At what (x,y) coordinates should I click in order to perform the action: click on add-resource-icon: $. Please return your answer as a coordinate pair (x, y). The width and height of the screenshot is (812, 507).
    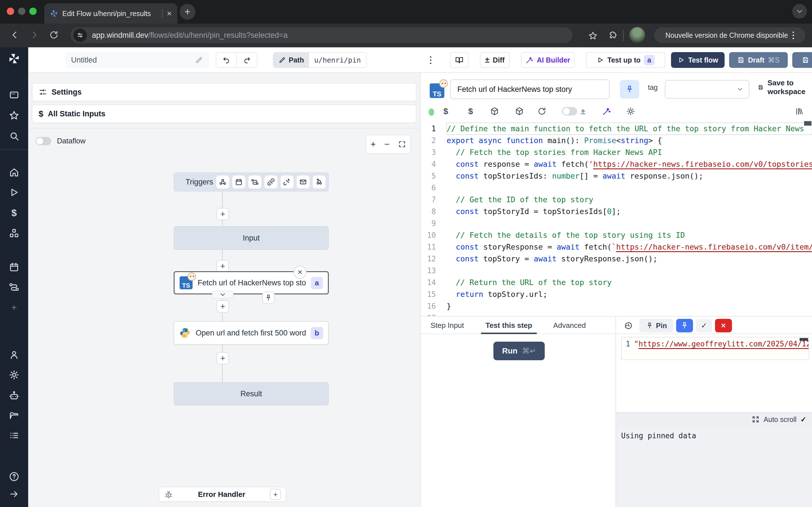
    Looking at the image, I should click on (471, 111).